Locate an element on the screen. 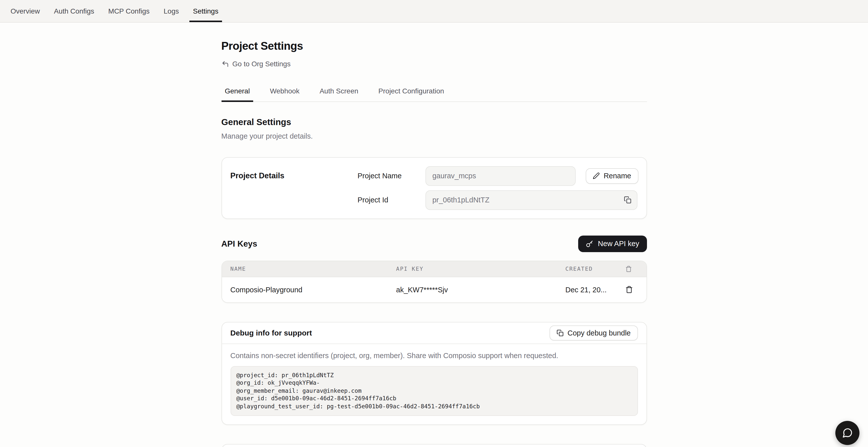 The width and height of the screenshot is (868, 447). project-name-label: Project Name is located at coordinates (392, 176).